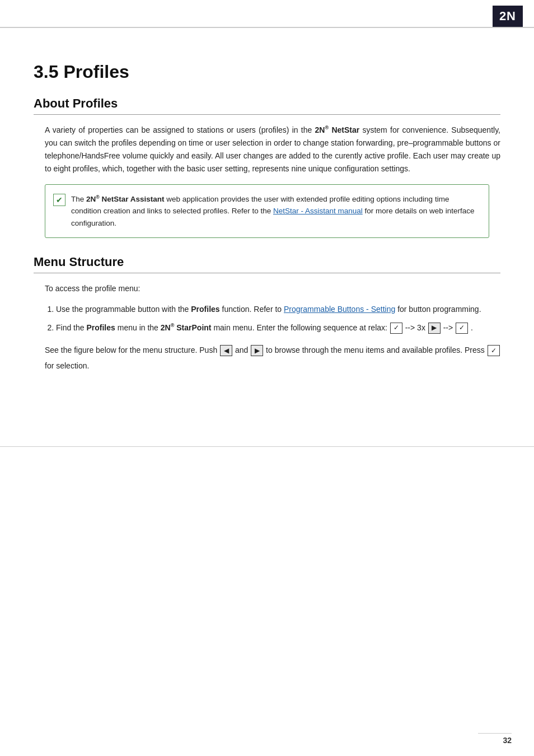 This screenshot has width=534, height=756. I want to click on about-heading: About Profiles, so click(267, 105).